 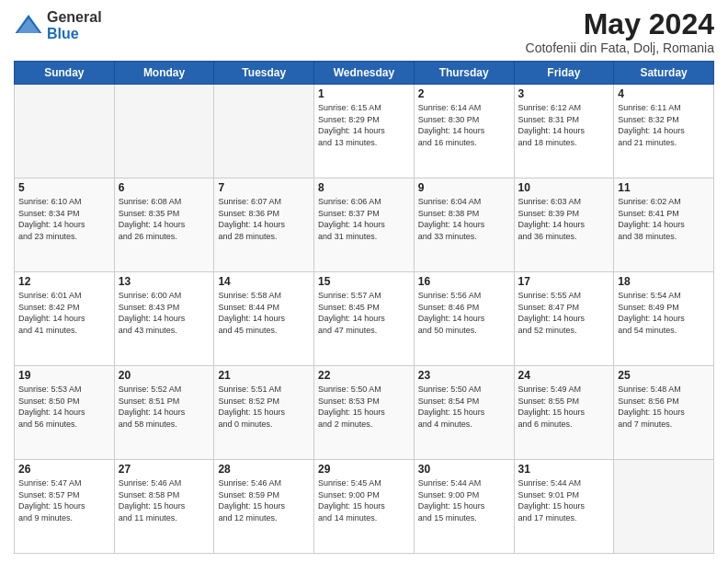 What do you see at coordinates (64, 319) in the screenshot?
I see `calendar-cell-w3-d0: 12Sunrise: 6:01 AM Sunset: 8:42 PM Dayli…` at bounding box center [64, 319].